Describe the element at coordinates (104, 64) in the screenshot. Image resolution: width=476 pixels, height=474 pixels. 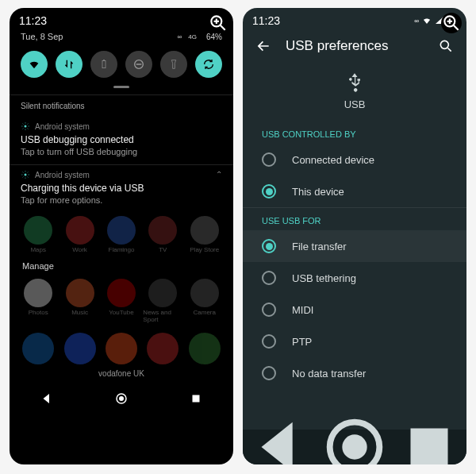
I see `qs-battery-saver` at that location.